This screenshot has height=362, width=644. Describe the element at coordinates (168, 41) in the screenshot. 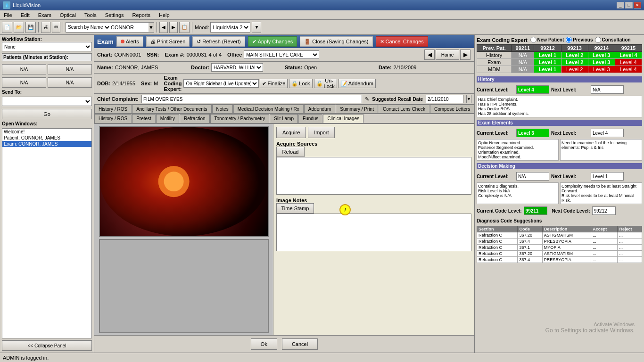

I see `print-screen-button: 🖨 Print Screen` at that location.